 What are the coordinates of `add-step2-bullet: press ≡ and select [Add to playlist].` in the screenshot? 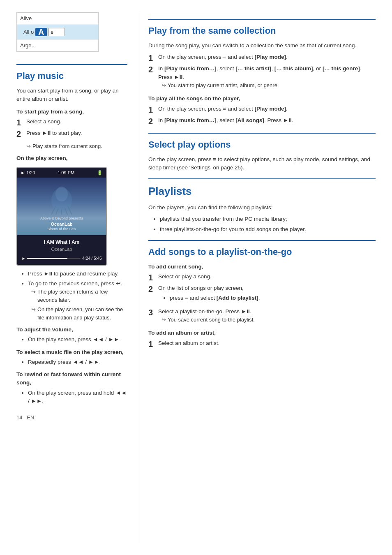 It's located at (273, 298).